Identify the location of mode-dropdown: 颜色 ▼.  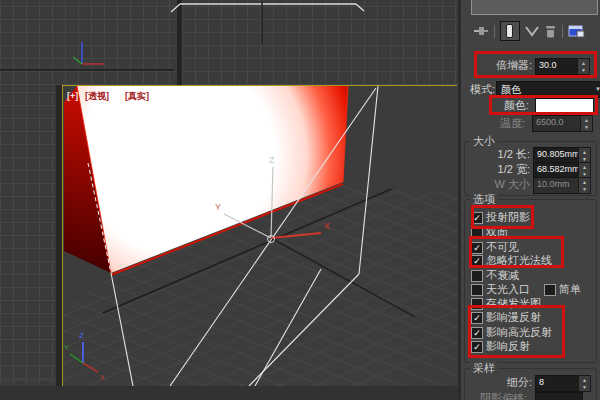
(548, 90).